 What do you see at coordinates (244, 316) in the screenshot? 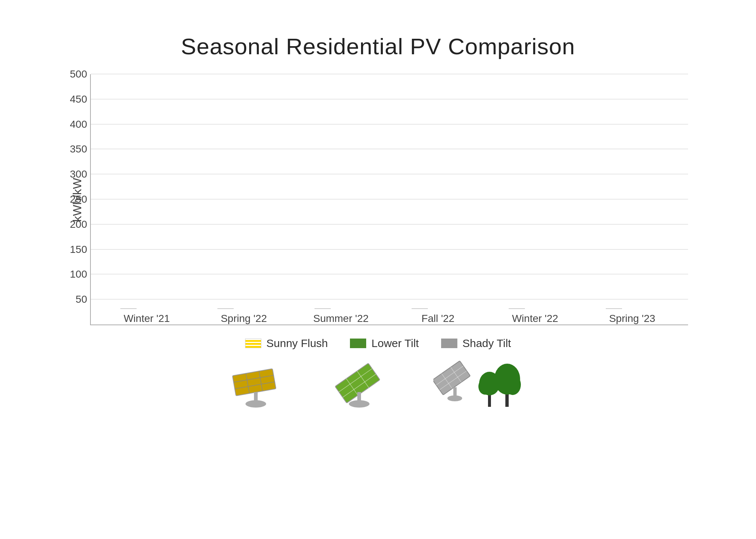
I see `bar-group: Spring '22` at bounding box center [244, 316].